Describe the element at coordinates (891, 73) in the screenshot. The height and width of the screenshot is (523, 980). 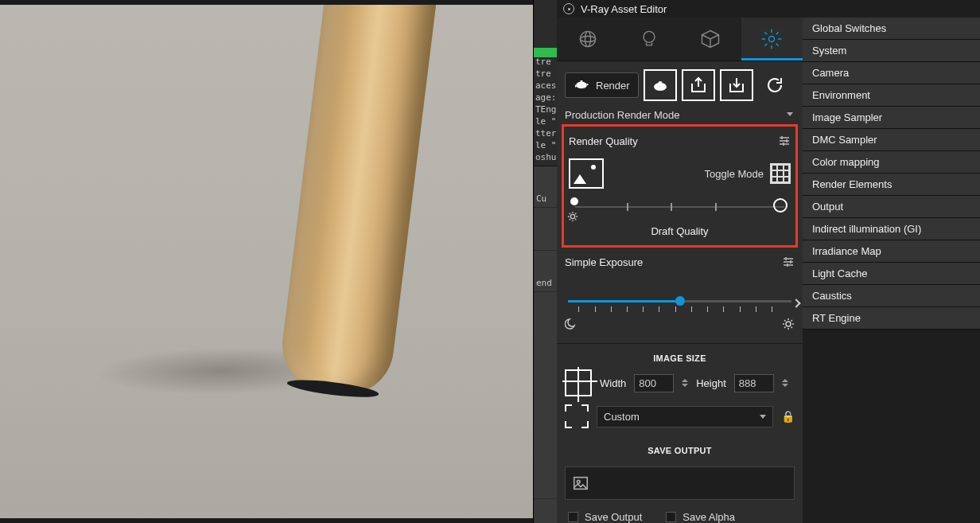
I see `cat-camera: Camera` at that location.